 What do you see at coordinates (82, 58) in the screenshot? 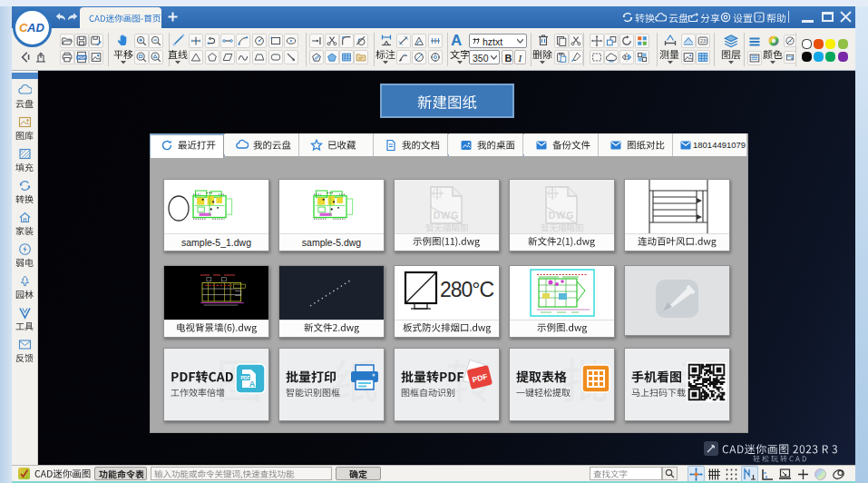
I see `svg-text: PDF` at bounding box center [82, 58].